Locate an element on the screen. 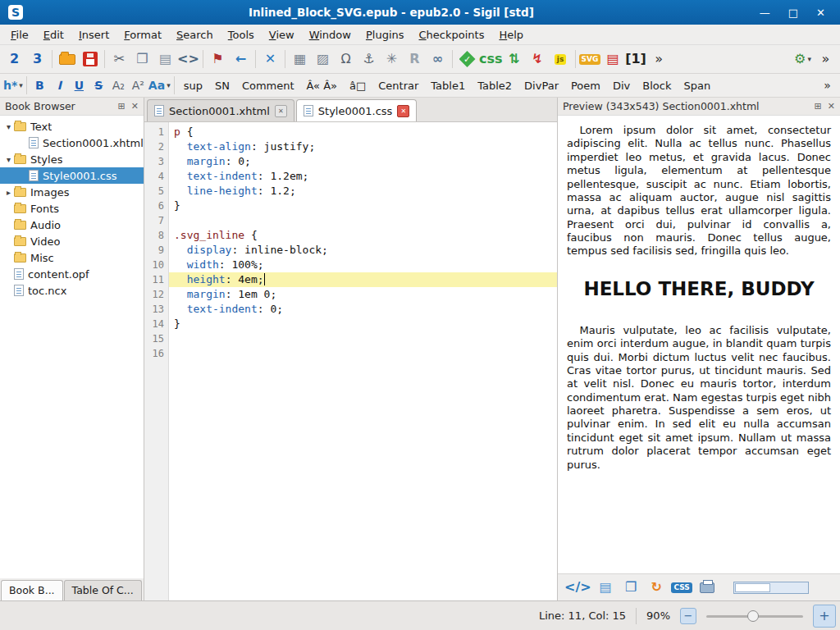 Image resolution: width=840 pixels, height=630 pixels. menu-view: View is located at coordinates (282, 34).